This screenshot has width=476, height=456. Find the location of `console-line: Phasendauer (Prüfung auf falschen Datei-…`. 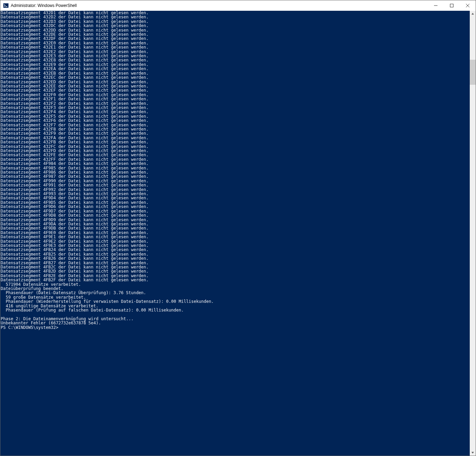

console-line: Phasendauer (Prüfung auf falschen Datei-… is located at coordinates (235, 310).